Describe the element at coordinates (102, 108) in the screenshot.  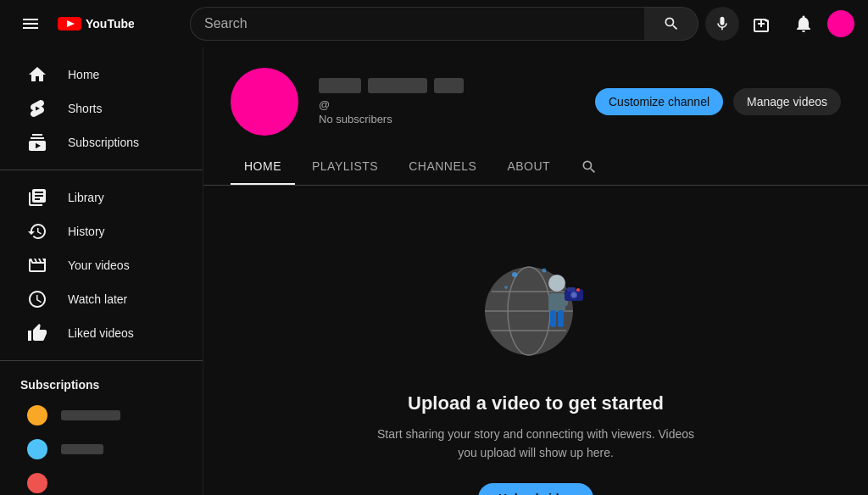
I see `sidebar-item-shorts: Shorts` at that location.